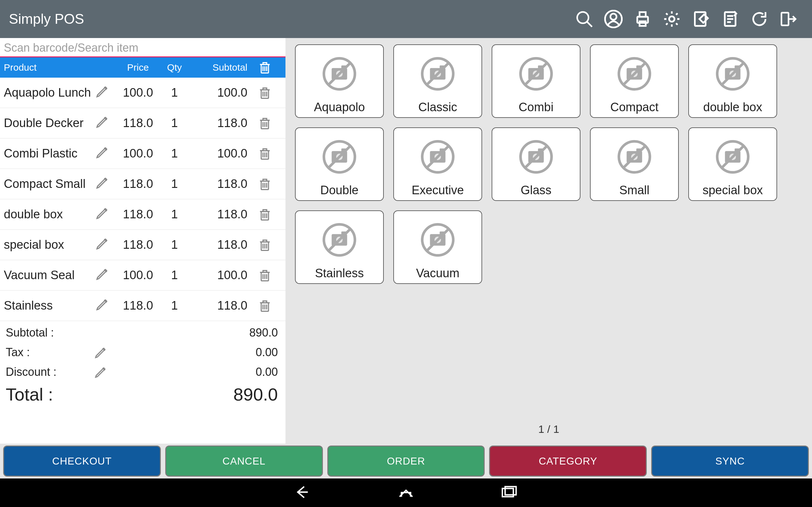 The image size is (812, 507). Describe the element at coordinates (634, 107) in the screenshot. I see `product-tile-label: Compact` at that location.